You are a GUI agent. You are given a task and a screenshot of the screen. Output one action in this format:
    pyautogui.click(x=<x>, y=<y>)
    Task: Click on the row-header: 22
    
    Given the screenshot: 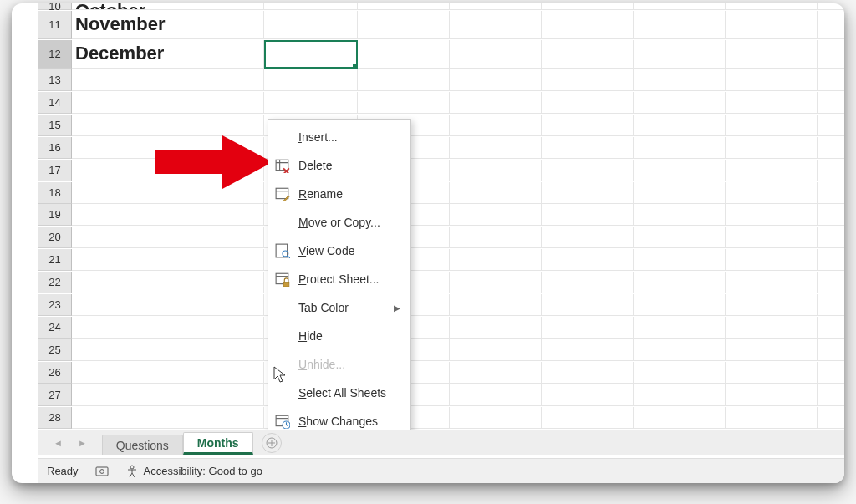 What is the action you would take?
    pyautogui.click(x=55, y=283)
    